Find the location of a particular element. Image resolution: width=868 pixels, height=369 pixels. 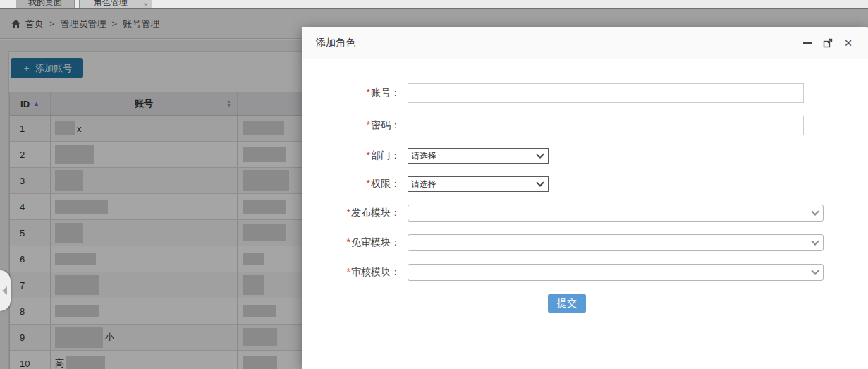

department-select: 请选择 is located at coordinates (478, 156).